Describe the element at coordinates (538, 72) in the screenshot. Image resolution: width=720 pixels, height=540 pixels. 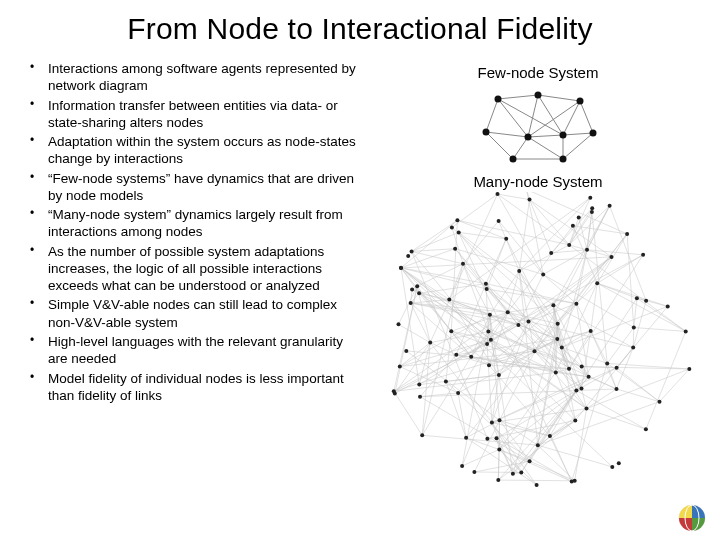
I see `few-node-label: Few-node System` at that location.